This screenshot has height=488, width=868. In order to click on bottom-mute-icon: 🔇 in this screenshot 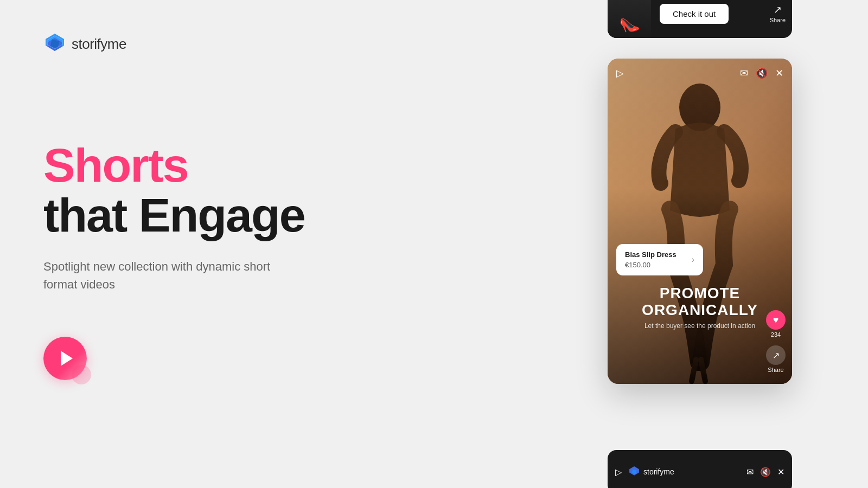, I will do `click(765, 472)`.